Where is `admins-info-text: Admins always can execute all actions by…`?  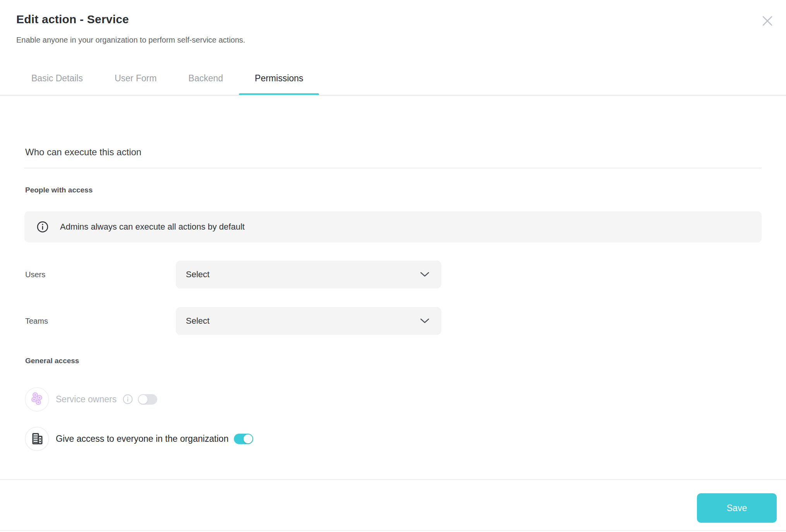
admins-info-text: Admins always can execute all actions by… is located at coordinates (153, 227).